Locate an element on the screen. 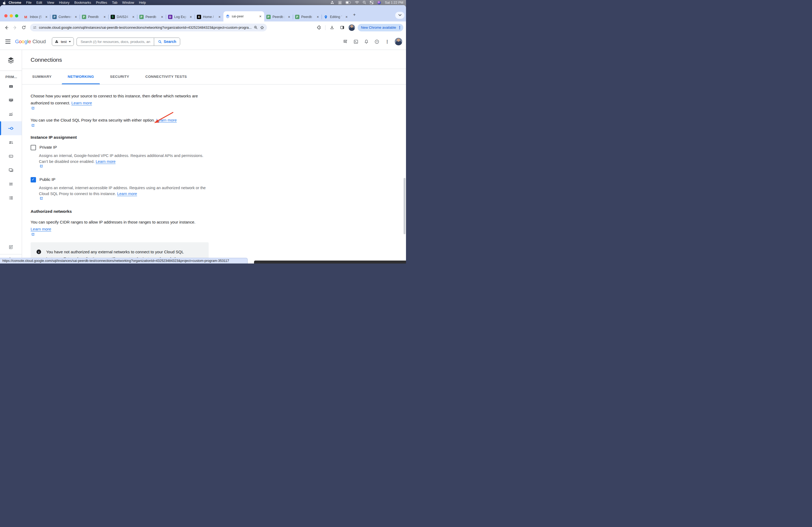  more-options-icon: ⋮ is located at coordinates (387, 42).